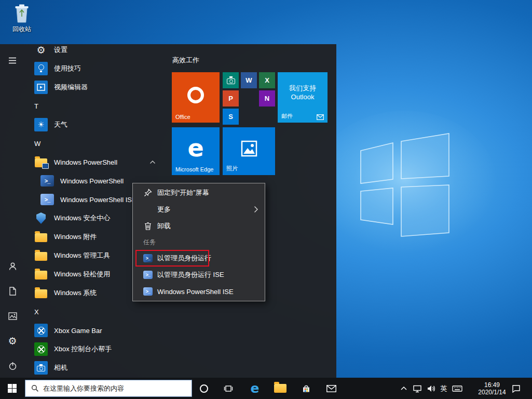 This screenshot has height=399, width=532. Describe the element at coordinates (199, 291) in the screenshot. I see `context-powershell-ise: Windows PowerShell ISE` at that location.